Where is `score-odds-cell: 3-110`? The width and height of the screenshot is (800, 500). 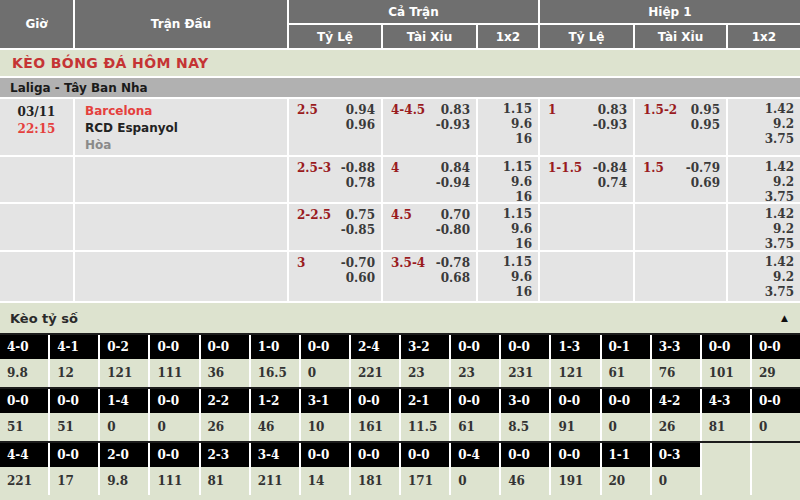 score-odds-cell: 3-110 is located at coordinates (325, 415).